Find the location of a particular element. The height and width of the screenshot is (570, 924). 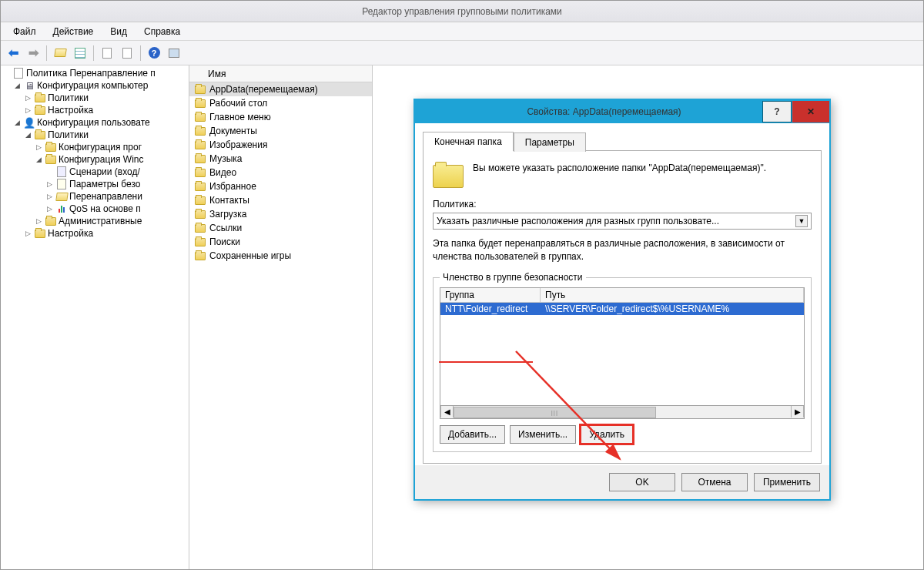

list-item-label: Контакты is located at coordinates (229, 200).